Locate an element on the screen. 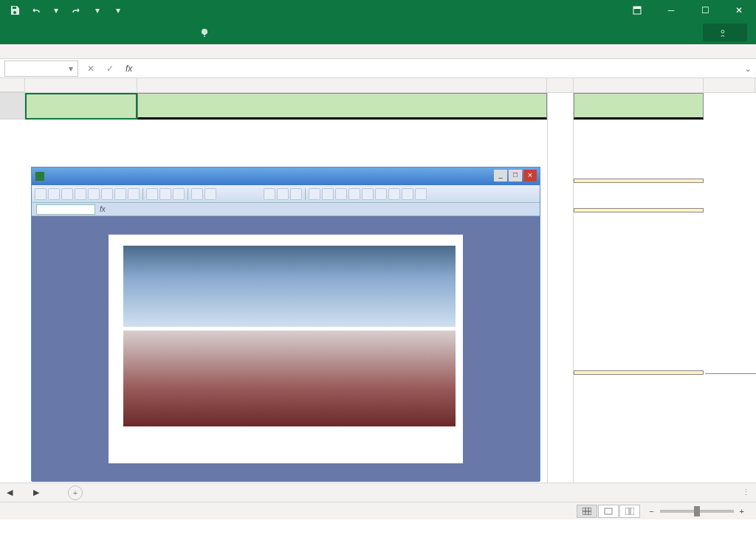  qat-customize: ▾ is located at coordinates (118, 10).